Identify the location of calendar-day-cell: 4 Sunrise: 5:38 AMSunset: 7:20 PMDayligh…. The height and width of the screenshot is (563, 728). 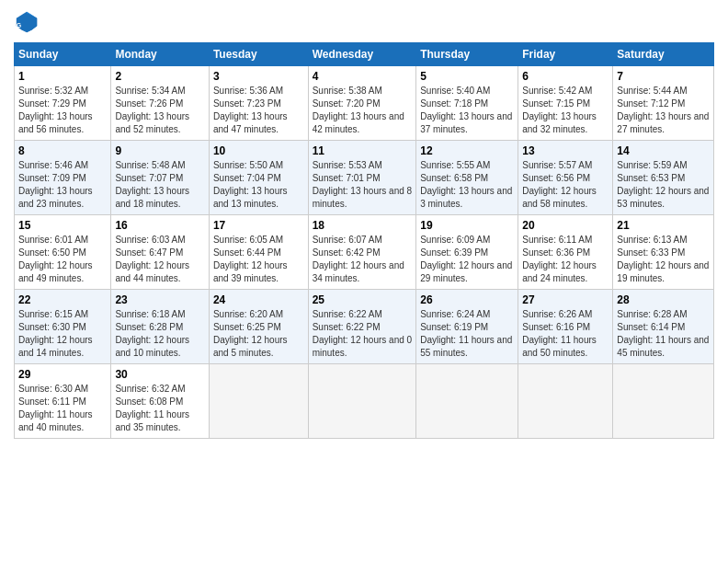
(362, 103).